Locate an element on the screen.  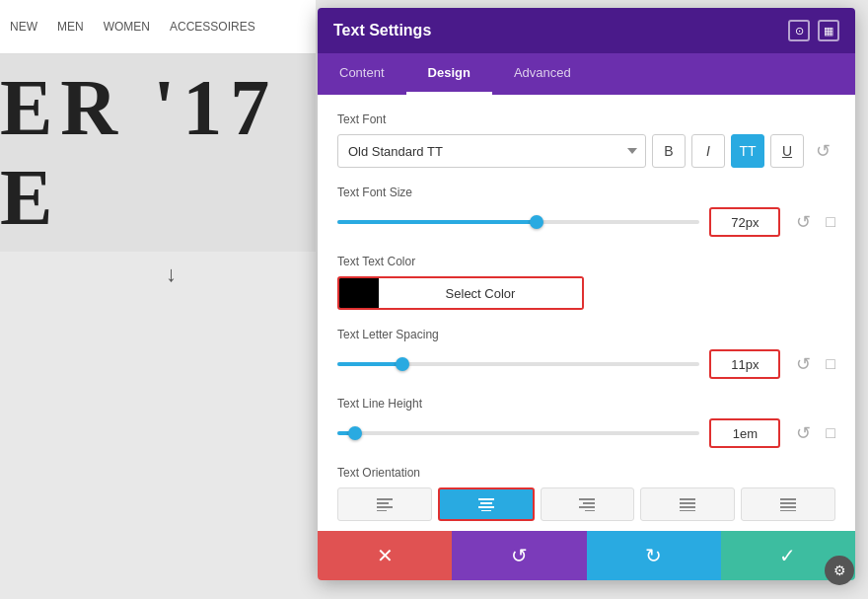
section-line-height: Text Line Height 1em ↺ □ is located at coordinates (586, 422).